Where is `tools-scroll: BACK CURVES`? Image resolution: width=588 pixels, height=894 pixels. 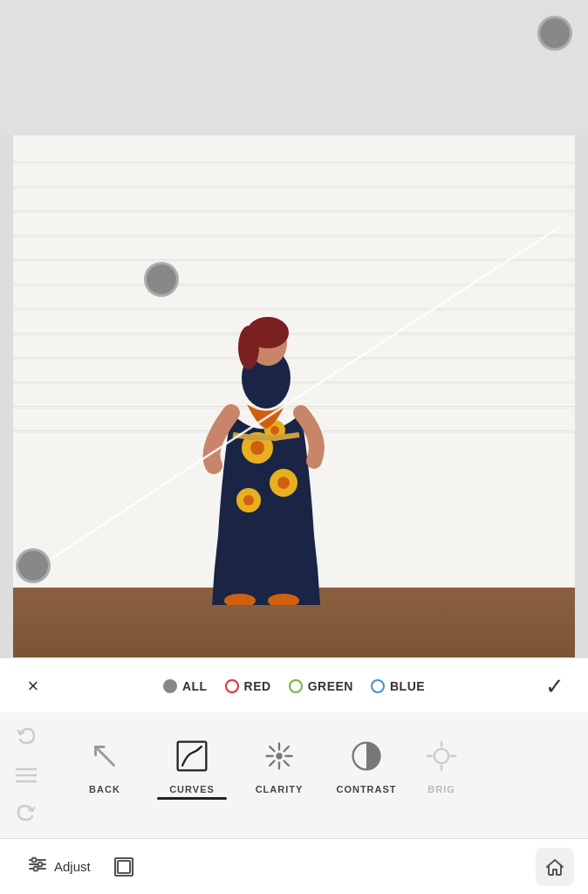
tools-scroll: BACK CURVES is located at coordinates (320, 760).